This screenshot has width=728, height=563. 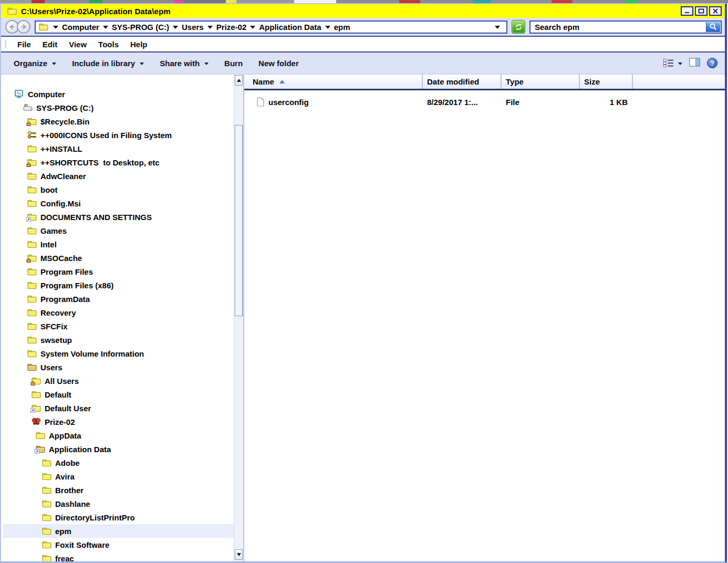 I want to click on tree-item-label: Computer, so click(x=46, y=95).